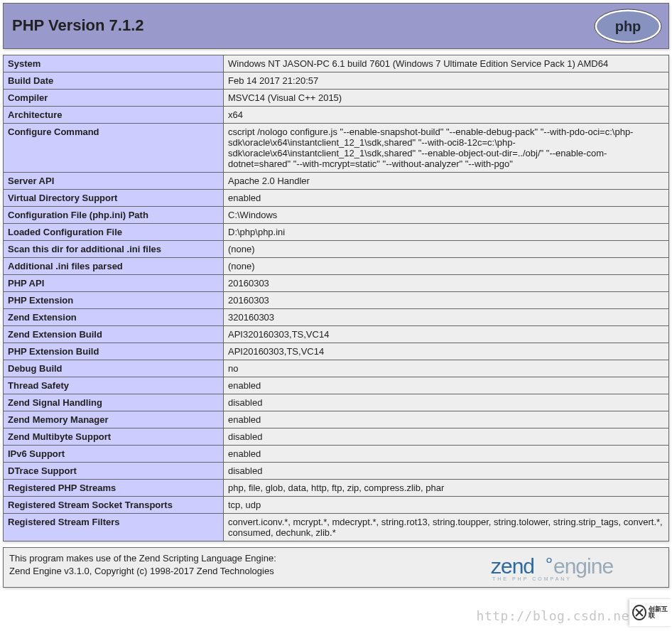 This screenshot has width=672, height=636. What do you see at coordinates (114, 352) in the screenshot?
I see `info-key: PHP Extension Build` at bounding box center [114, 352].